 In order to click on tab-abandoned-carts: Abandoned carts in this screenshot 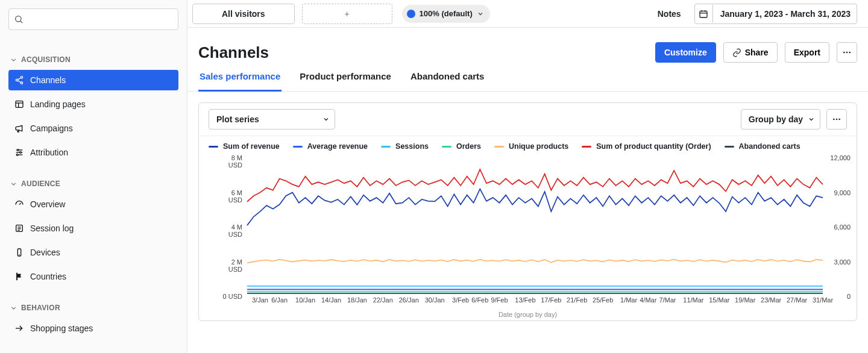, I will do `click(447, 81)`.